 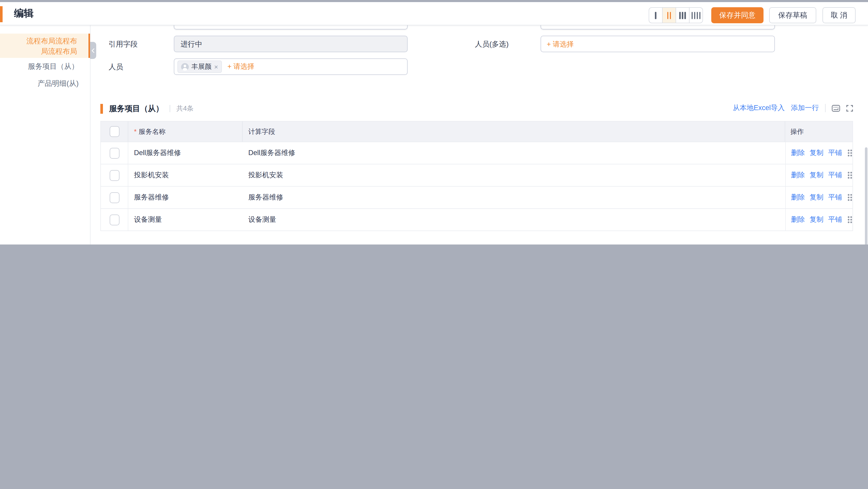 What do you see at coordinates (291, 67) in the screenshot?
I see `person-input: 丰展颜 × + 请选择` at bounding box center [291, 67].